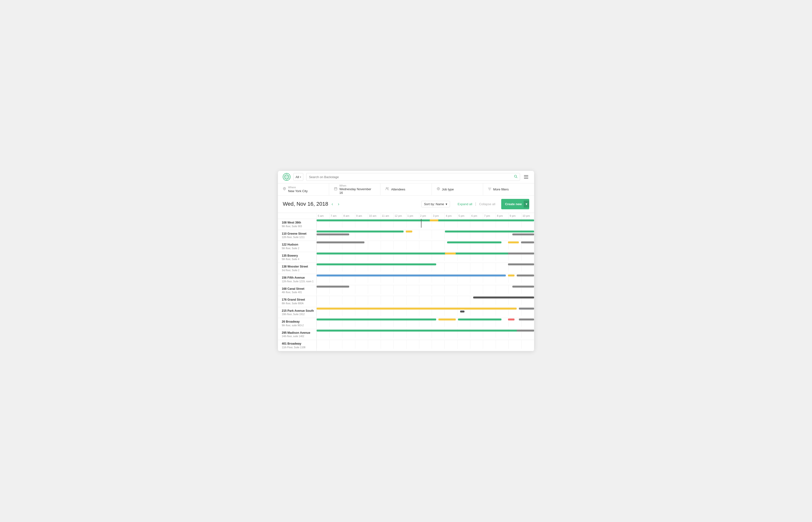 This screenshot has height=522, width=812. I want to click on logo, so click(287, 177).